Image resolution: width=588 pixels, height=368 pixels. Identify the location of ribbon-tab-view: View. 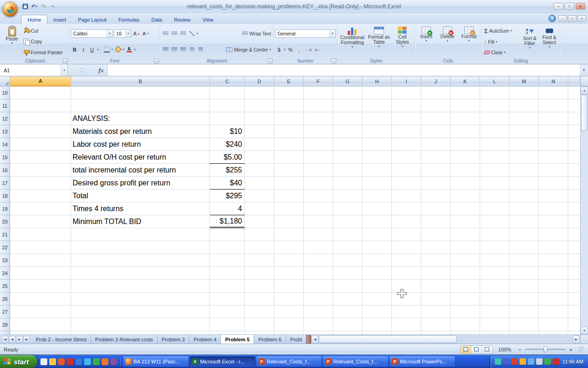
(208, 19).